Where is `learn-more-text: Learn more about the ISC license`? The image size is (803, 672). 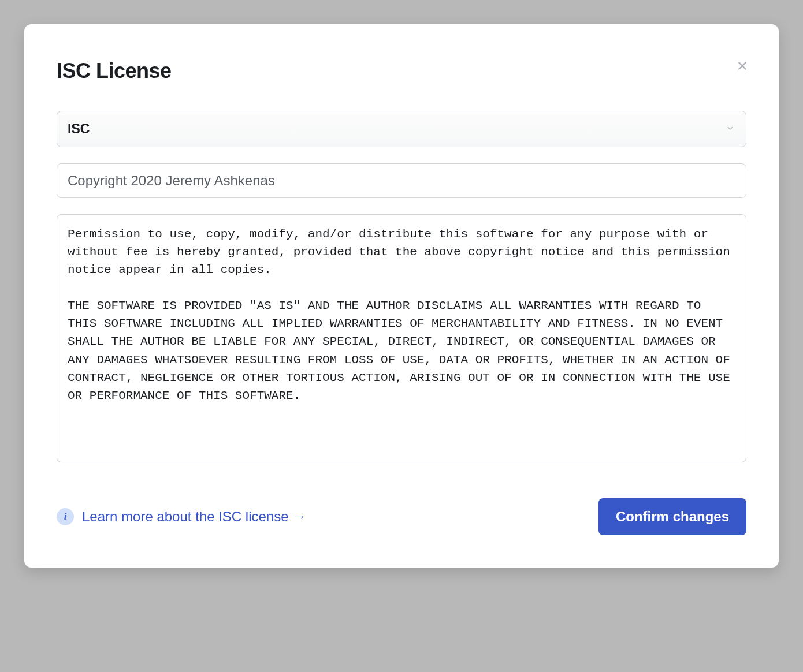
learn-more-text: Learn more about the ISC license is located at coordinates (185, 517).